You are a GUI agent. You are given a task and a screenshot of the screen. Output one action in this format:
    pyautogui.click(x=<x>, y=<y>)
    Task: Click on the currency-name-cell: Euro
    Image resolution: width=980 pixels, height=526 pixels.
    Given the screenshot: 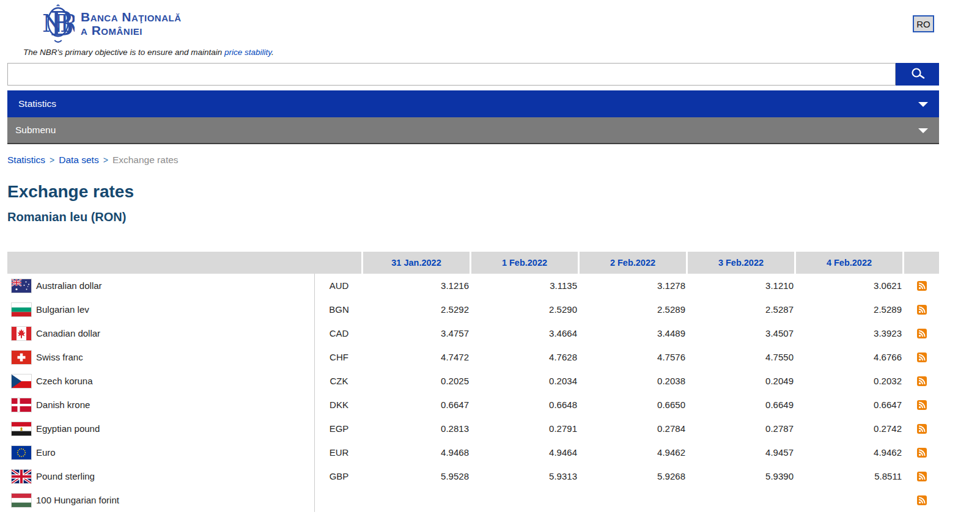 What is the action you would take?
    pyautogui.click(x=161, y=452)
    